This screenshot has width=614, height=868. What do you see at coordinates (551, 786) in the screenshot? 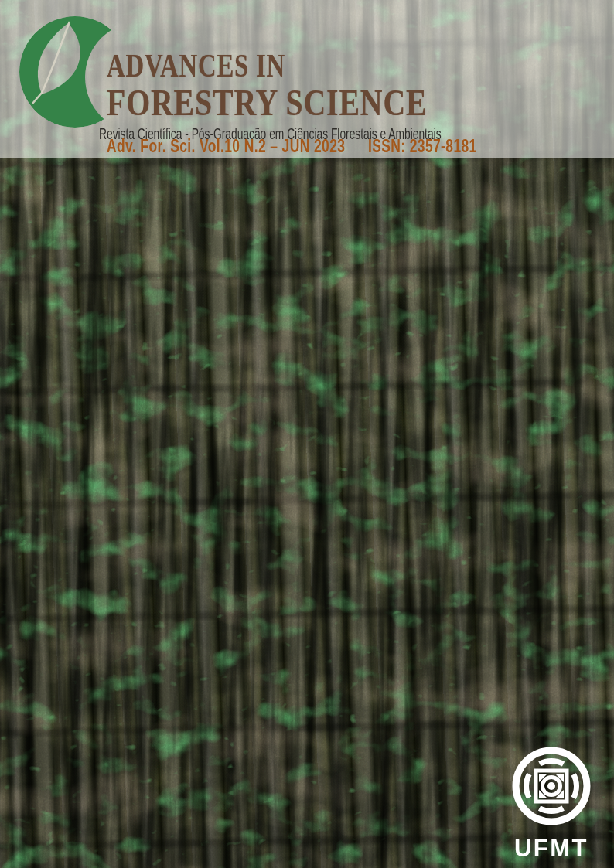
I see `ufmt-center-dot` at bounding box center [551, 786].